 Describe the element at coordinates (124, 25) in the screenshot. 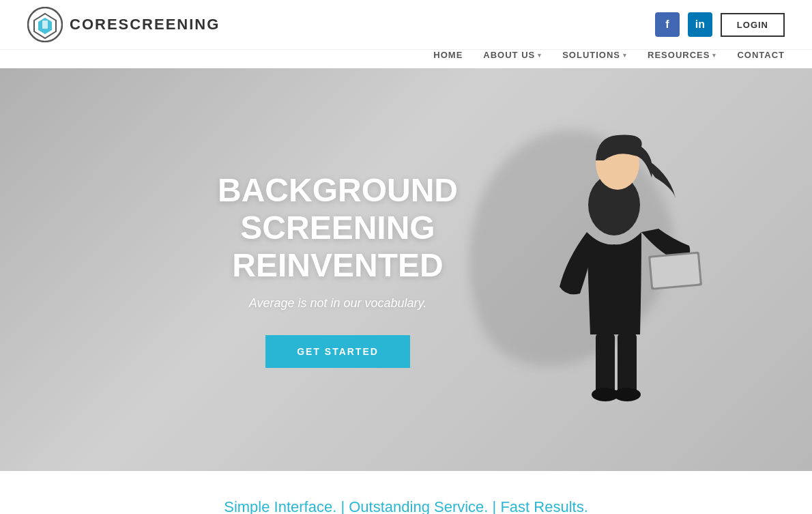

I see `logo-area: CORESCREENING` at that location.